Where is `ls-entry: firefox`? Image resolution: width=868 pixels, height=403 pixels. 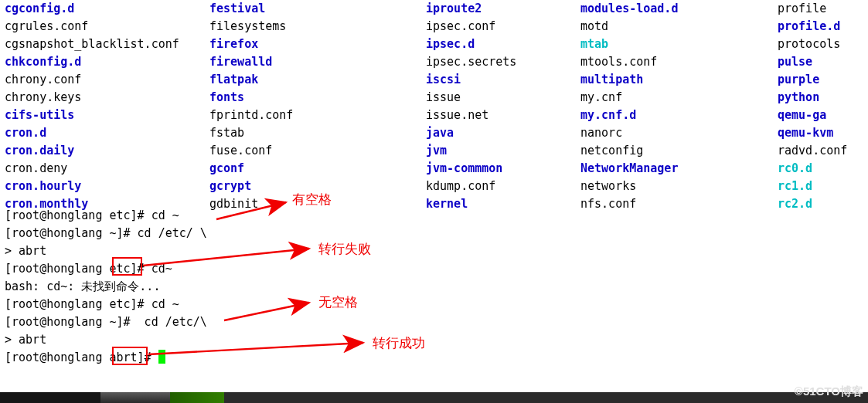
ls-entry: firefox is located at coordinates (318, 45).